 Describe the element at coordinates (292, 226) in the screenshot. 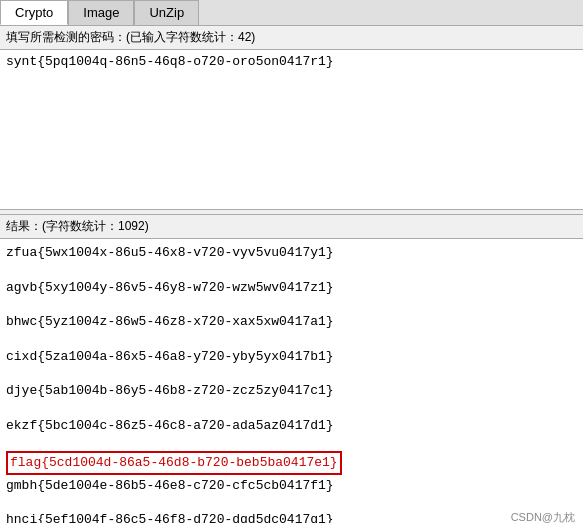

I see `output-label: 结果：(字符数统计：1092)` at that location.